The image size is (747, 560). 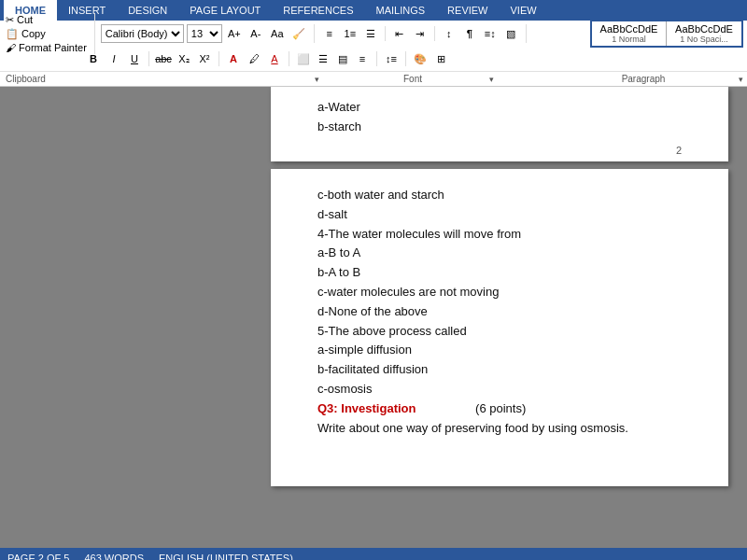 What do you see at coordinates (524, 10) in the screenshot?
I see `tab-view: VIEW` at bounding box center [524, 10].